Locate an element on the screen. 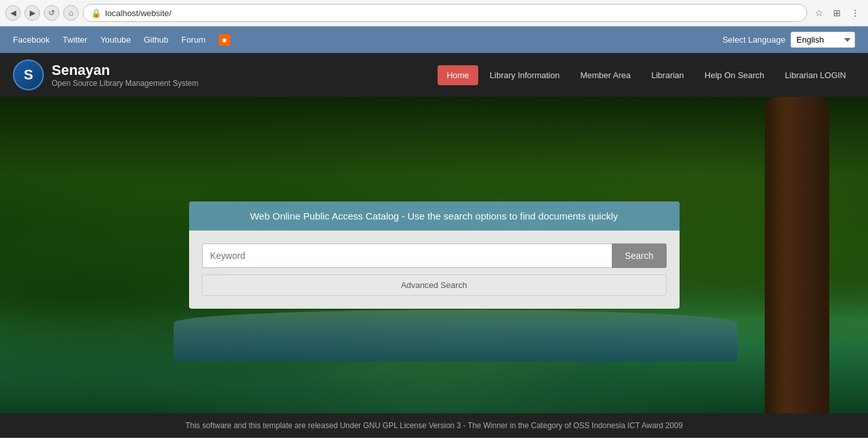  refresh-button: ↺ is located at coordinates (52, 13).